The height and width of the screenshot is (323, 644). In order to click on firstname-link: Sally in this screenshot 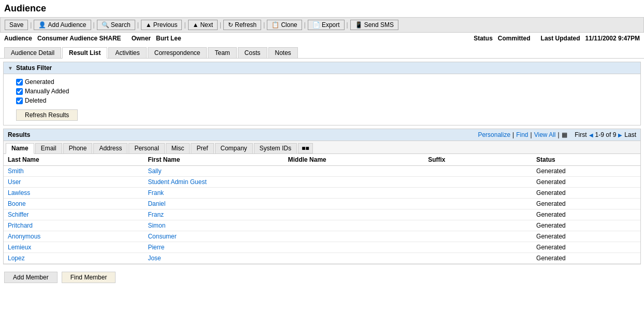, I will do `click(154, 171)`.